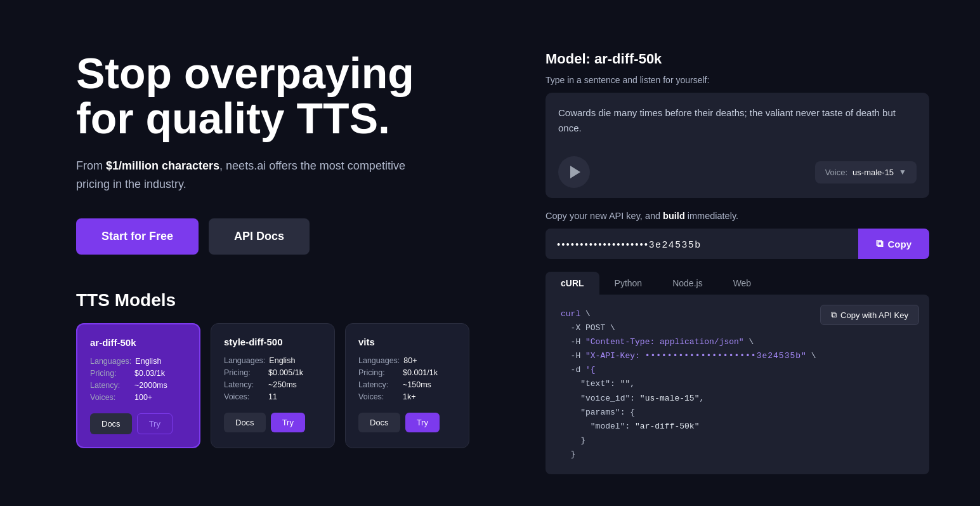  Describe the element at coordinates (737, 80) in the screenshot. I see `demo-label: Type in a sentence and listen for yourse…` at that location.